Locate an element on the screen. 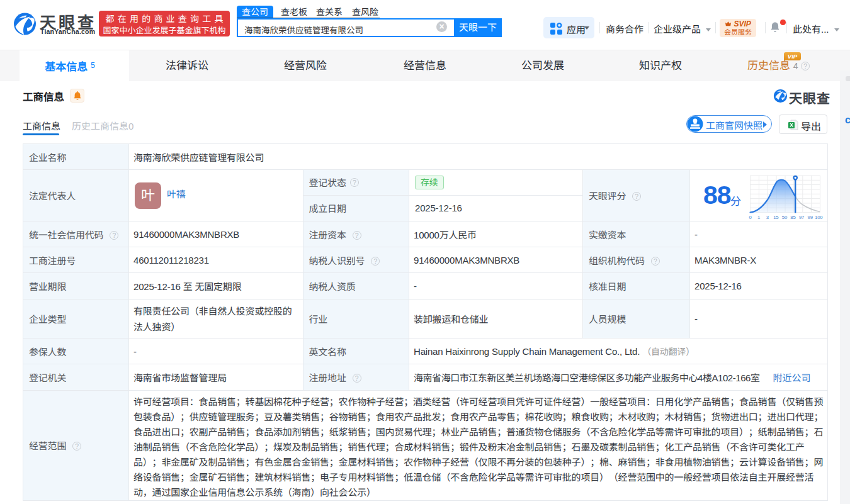 The image size is (850, 504). svg-text: 3 is located at coordinates (768, 216).